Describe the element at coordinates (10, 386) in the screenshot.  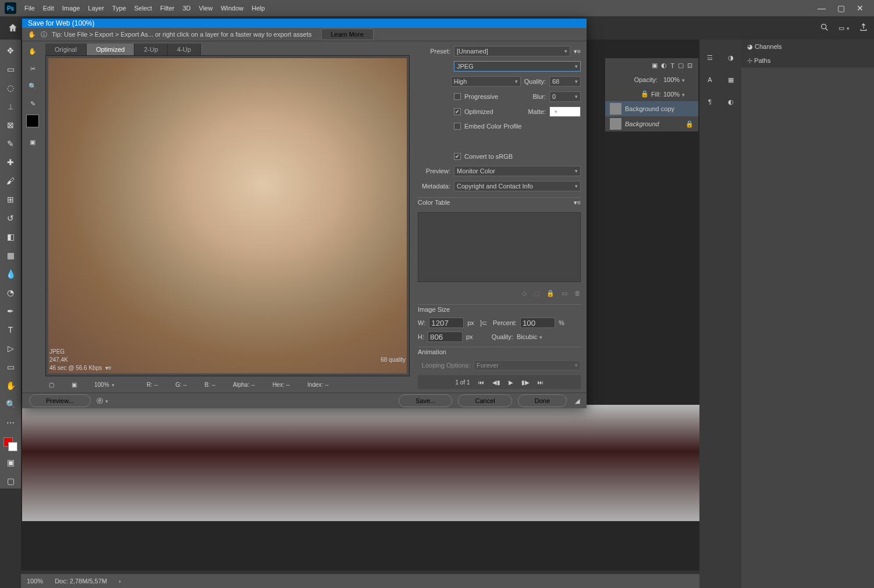
I see `hand-tool: ✋` at that location.